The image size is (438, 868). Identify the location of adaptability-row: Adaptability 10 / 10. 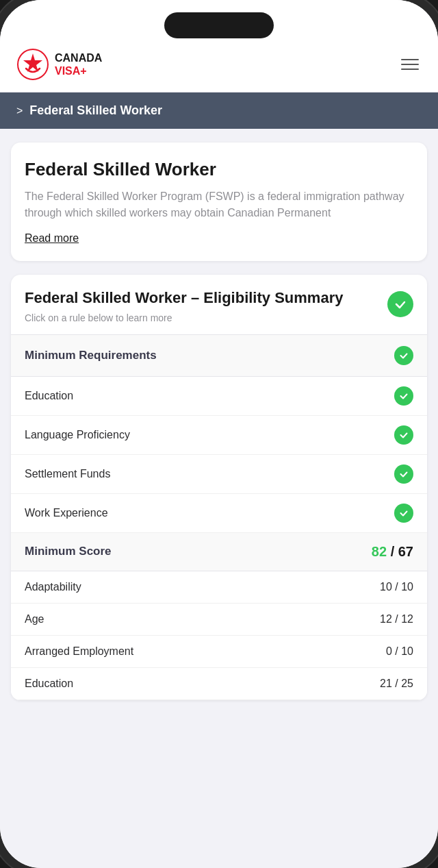
(219, 588).